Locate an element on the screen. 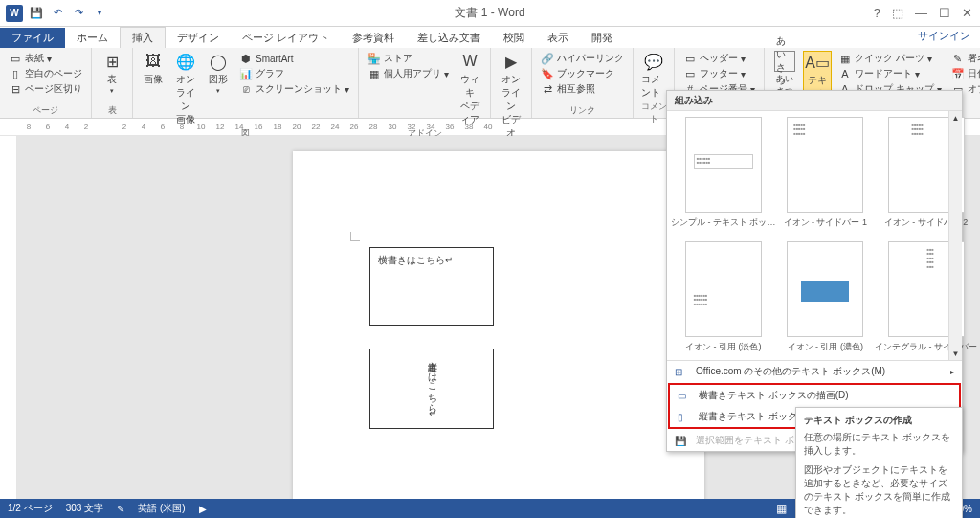  smartart-button: ⬢SmartArt is located at coordinates (295, 58).